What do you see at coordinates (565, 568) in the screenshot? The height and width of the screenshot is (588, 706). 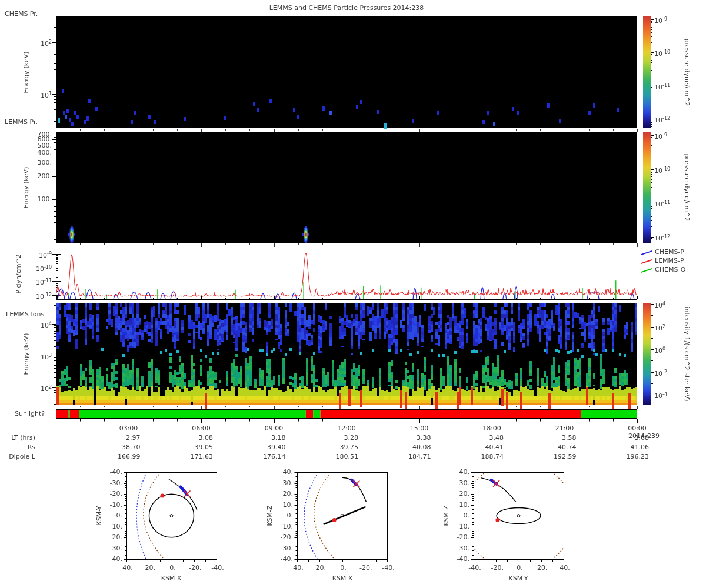 I see `orbit3-xtick-label: 40.` at bounding box center [565, 568].